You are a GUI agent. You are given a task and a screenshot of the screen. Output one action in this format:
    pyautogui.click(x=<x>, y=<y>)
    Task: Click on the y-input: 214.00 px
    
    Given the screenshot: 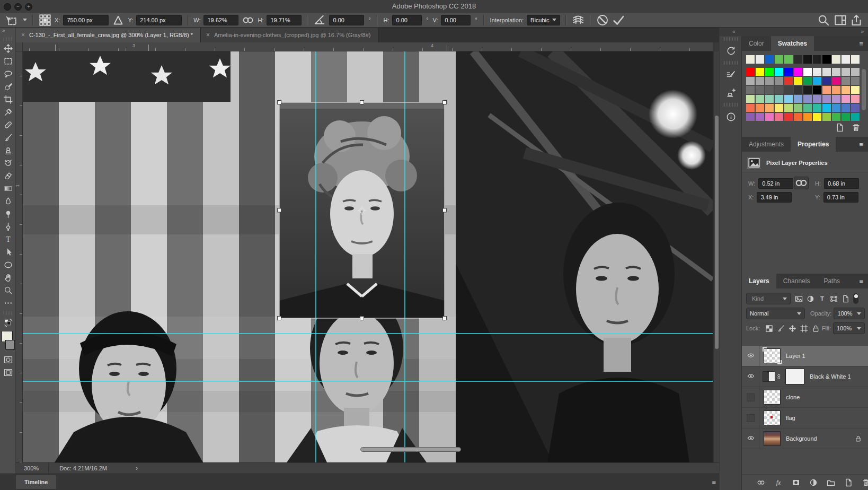 What is the action you would take?
    pyautogui.click(x=159, y=20)
    